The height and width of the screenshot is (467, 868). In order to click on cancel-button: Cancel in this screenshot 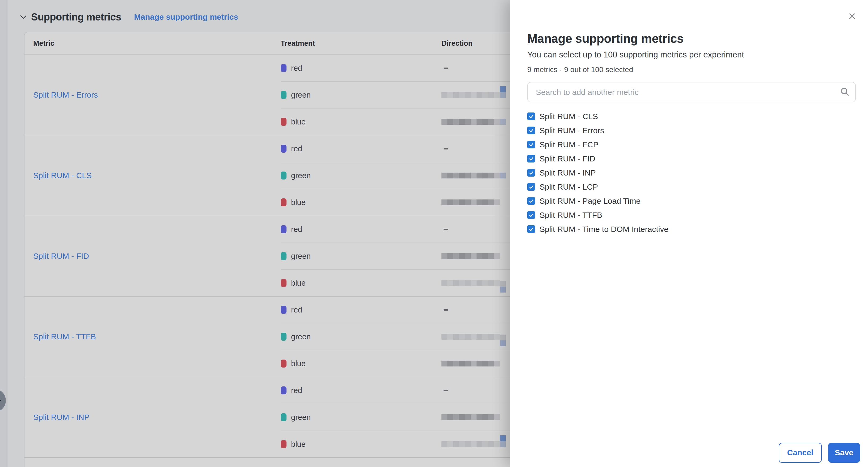, I will do `click(800, 453)`.